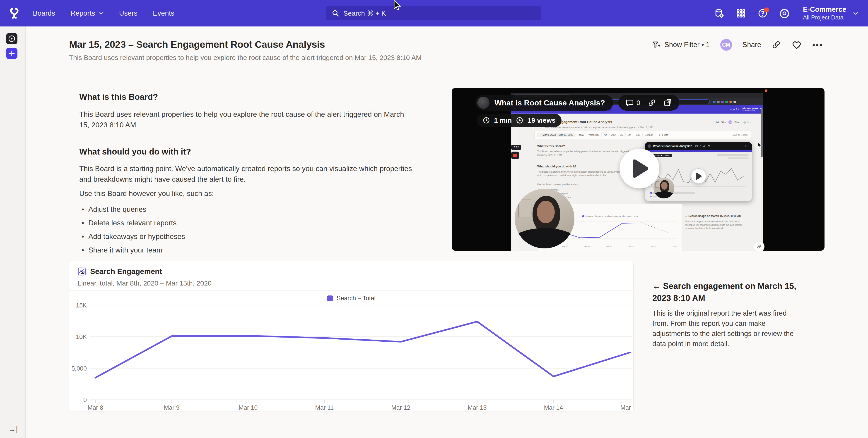  I want to click on mini-filter-label: Filter, so click(665, 135).